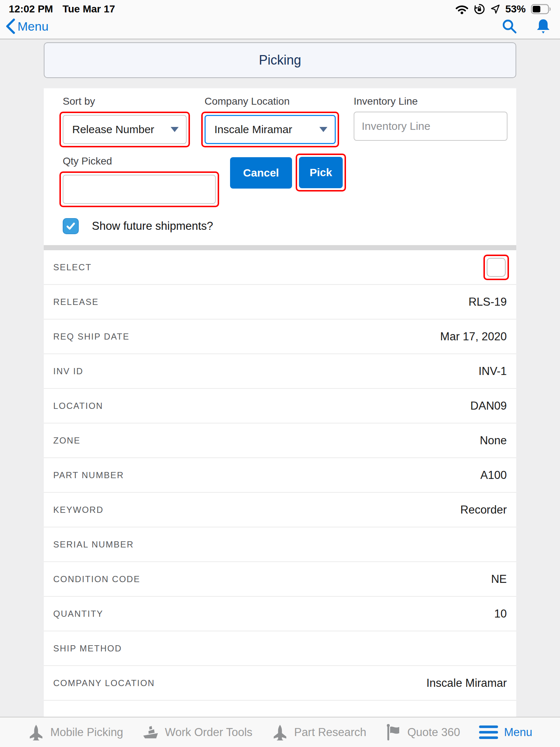 The width and height of the screenshot is (560, 747). I want to click on status-right: 53%, so click(503, 9).